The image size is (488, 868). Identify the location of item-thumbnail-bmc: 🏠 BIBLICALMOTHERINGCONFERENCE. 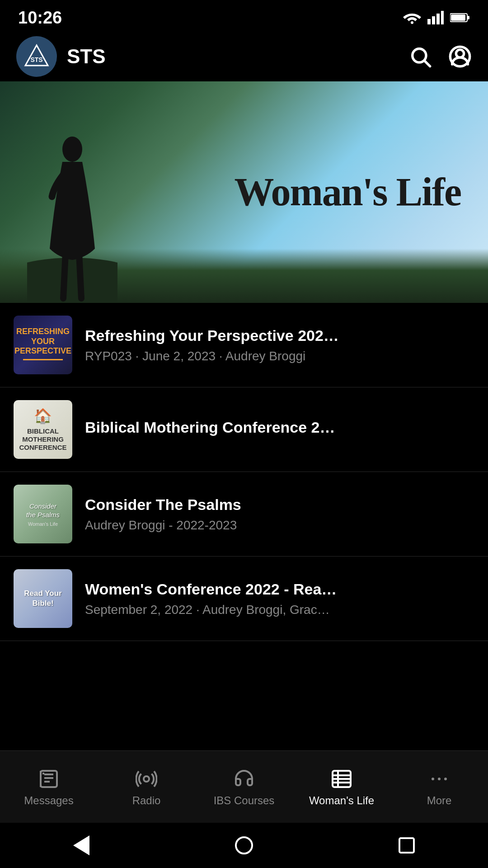
(43, 429).